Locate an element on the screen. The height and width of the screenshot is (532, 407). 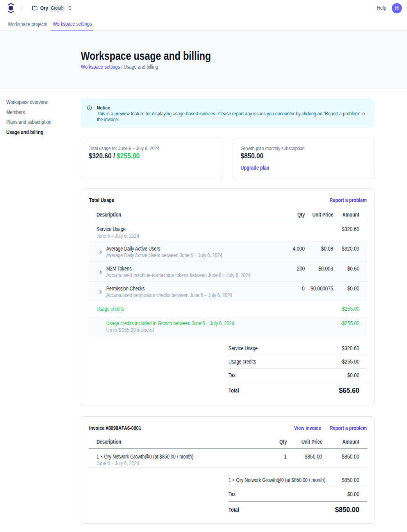
summary-total-row: Total $850.00 is located at coordinates (298, 510).